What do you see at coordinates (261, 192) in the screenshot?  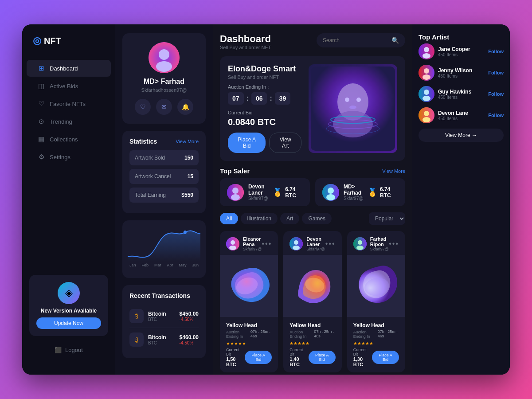 I see `saler-info: Devon Laner Skfar97@` at bounding box center [261, 192].